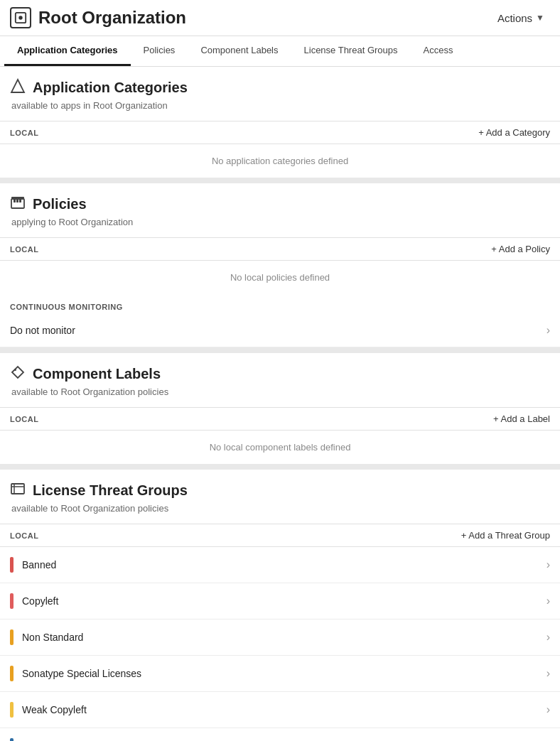 Image resolution: width=560 pixels, height=741 pixels. Describe the element at coordinates (24, 133) in the screenshot. I see `app-categories-local-label: LOCAL` at that location.